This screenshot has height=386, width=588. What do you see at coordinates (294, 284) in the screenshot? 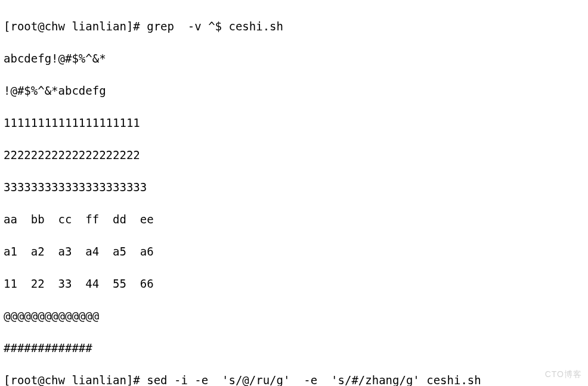
I see `terminal-line: 11 22 33 44 55 66` at bounding box center [294, 284].